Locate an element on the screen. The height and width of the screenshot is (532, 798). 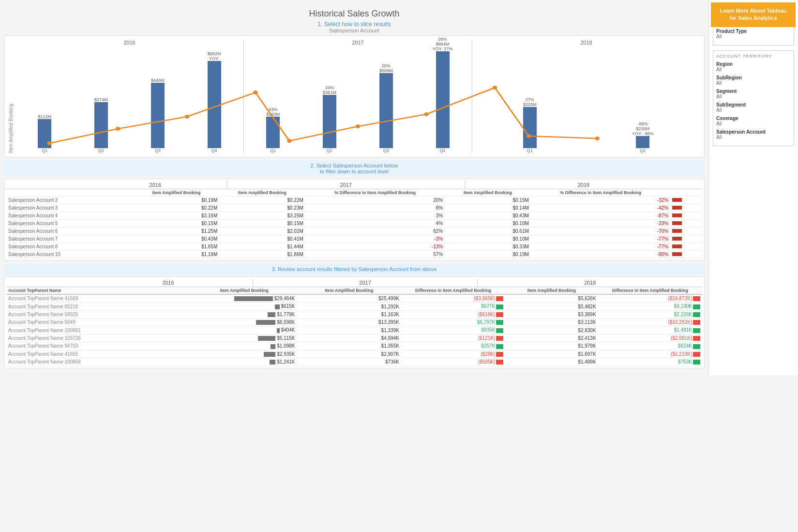
segment-field: Segment All is located at coordinates (753, 94).